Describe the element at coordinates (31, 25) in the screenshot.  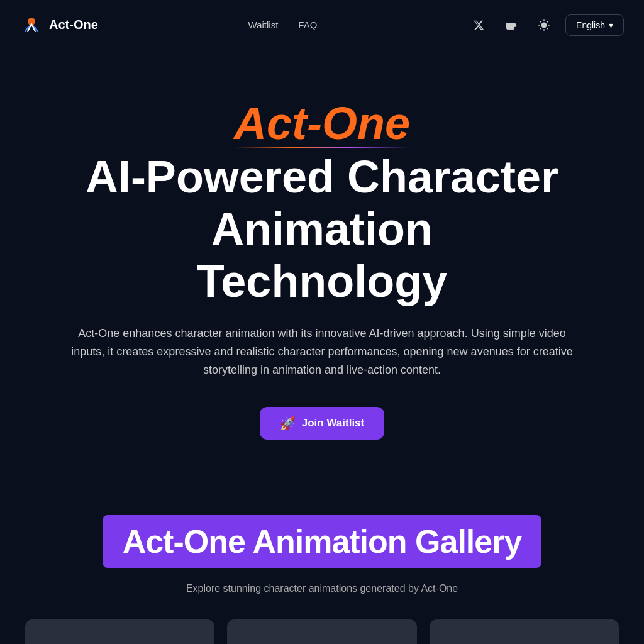
I see `logo-icon` at that location.